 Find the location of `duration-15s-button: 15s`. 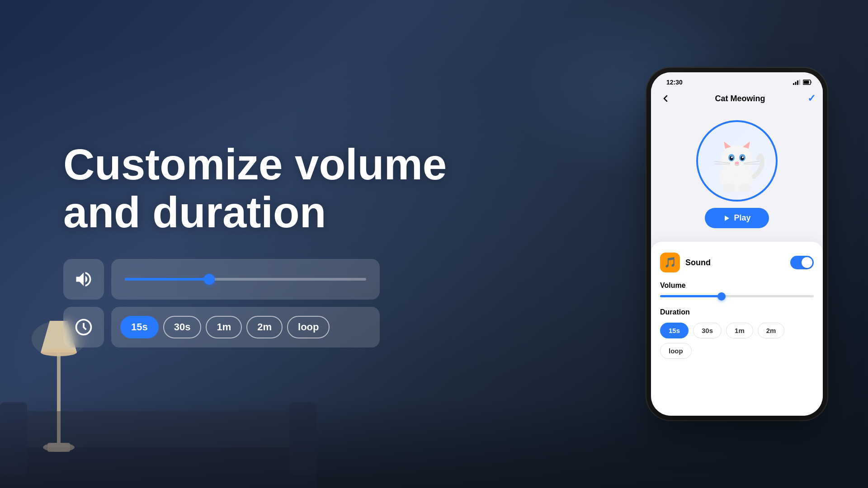

duration-15s-button: 15s is located at coordinates (139, 327).